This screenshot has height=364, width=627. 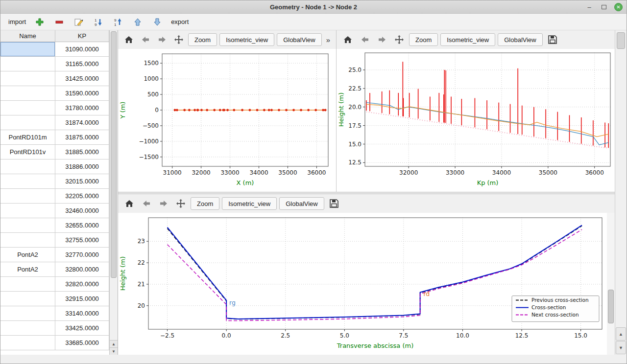 I want to click on sort-ascending-button: 91, so click(x=118, y=22).